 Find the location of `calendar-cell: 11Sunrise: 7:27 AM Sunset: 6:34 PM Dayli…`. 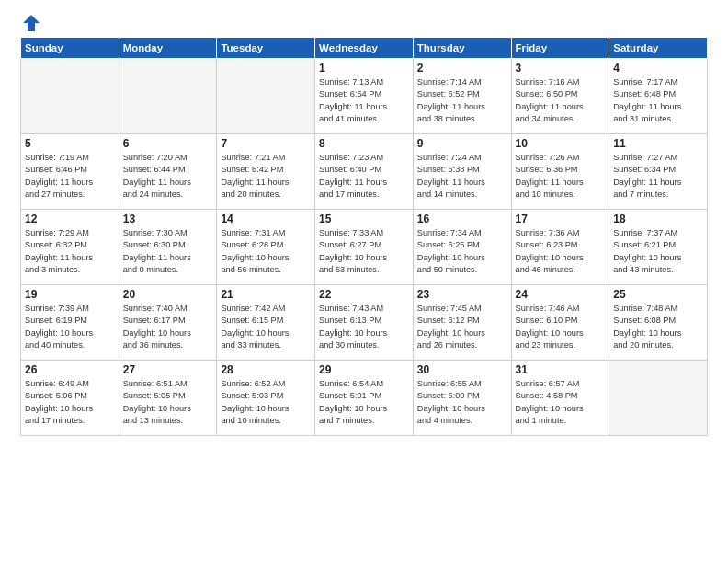

calendar-cell: 11Sunrise: 7:27 AM Sunset: 6:34 PM Dayli… is located at coordinates (658, 172).